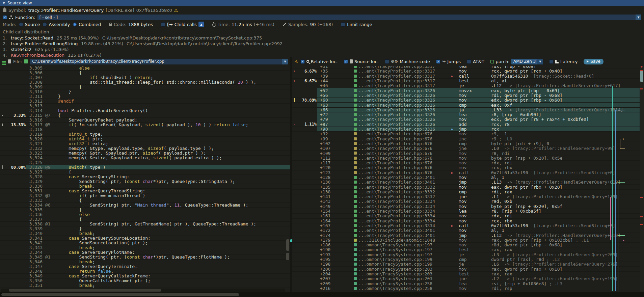 The height and width of the screenshot is (297, 644). Describe the element at coordinates (288, 245) in the screenshot. I see `source-vertical-scrollbar-thumb` at that location.